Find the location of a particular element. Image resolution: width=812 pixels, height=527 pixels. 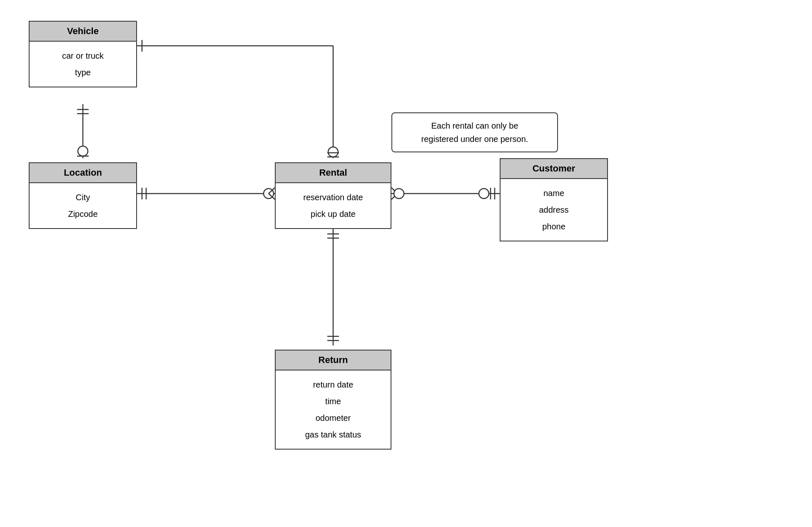

return-body: return date time odometer gas tank statu… is located at coordinates (333, 410).